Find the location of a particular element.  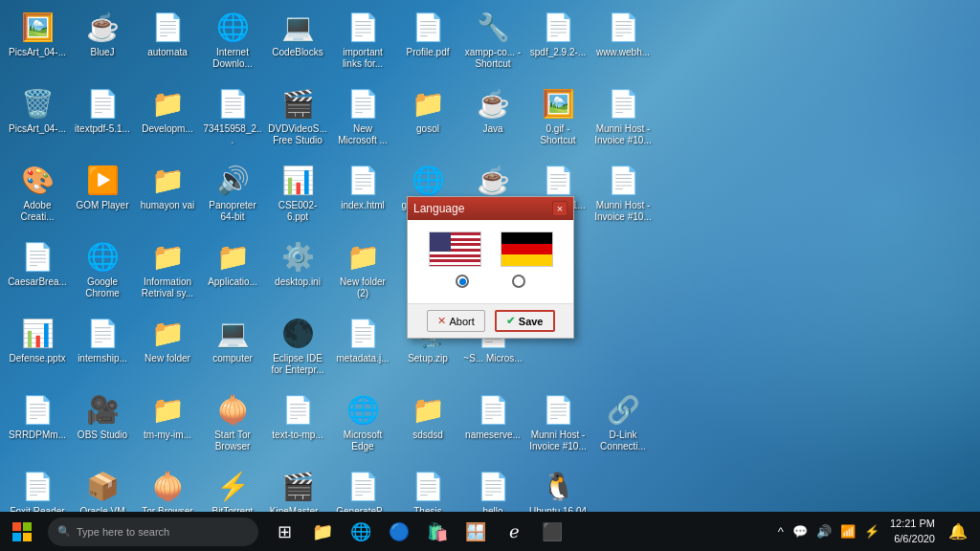

radio-row is located at coordinates (490, 281).